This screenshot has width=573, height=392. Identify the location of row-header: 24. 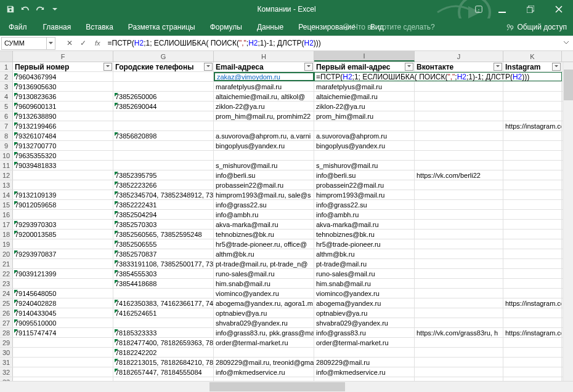
(6, 293).